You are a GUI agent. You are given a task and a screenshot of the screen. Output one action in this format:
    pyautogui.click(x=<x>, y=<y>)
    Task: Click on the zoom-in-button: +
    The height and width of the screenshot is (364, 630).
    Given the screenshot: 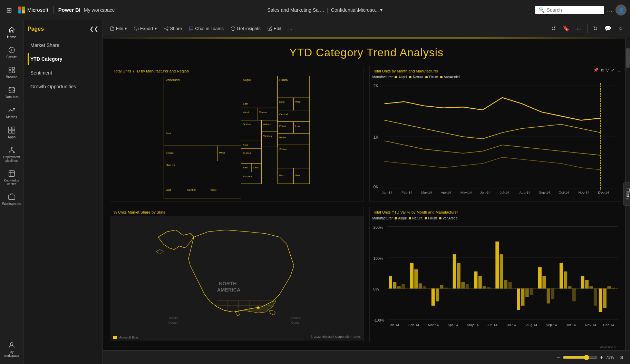 What is the action you would take?
    pyautogui.click(x=601, y=357)
    